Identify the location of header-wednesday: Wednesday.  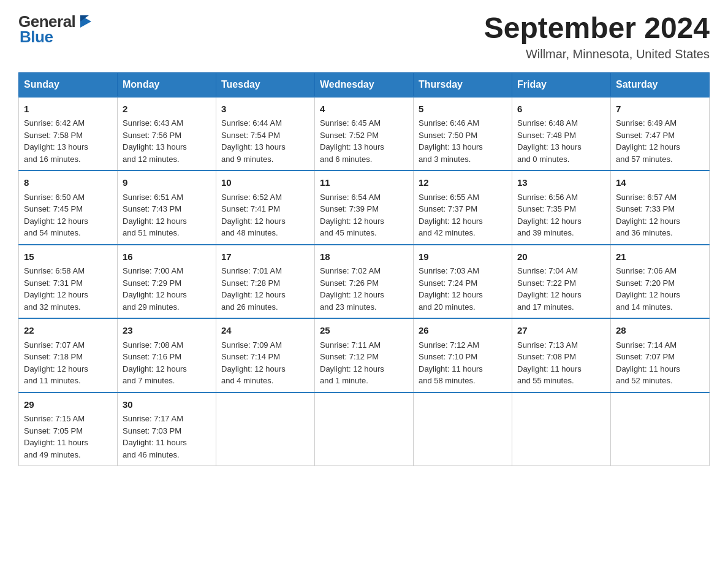
(364, 85).